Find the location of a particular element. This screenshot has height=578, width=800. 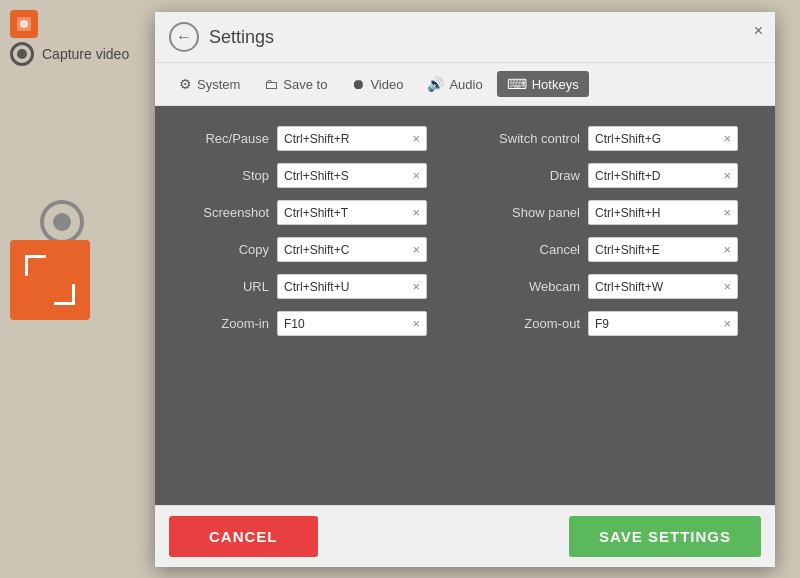

system-icon: ⚙ is located at coordinates (186, 84).